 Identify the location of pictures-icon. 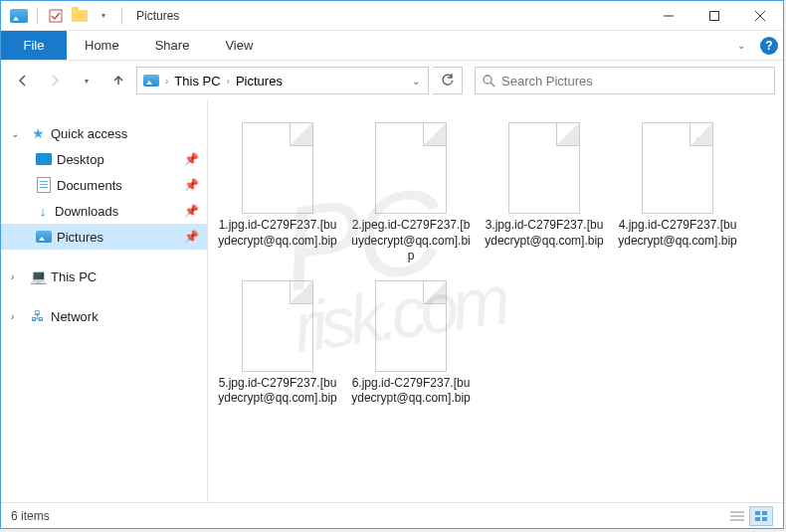
(44, 237).